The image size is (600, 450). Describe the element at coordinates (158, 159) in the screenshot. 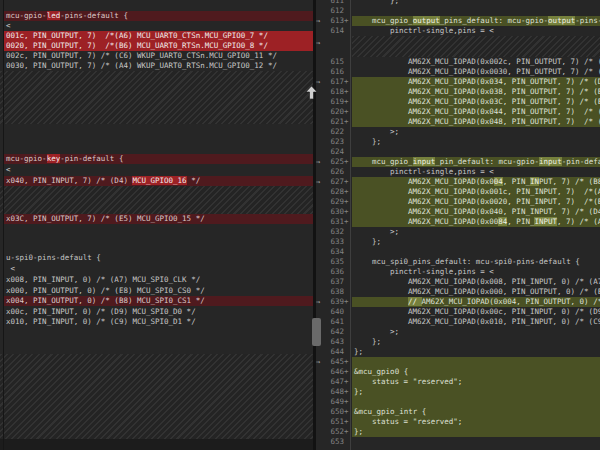

I see `old-code-line: mcu-gpio-key-pin-default {` at that location.